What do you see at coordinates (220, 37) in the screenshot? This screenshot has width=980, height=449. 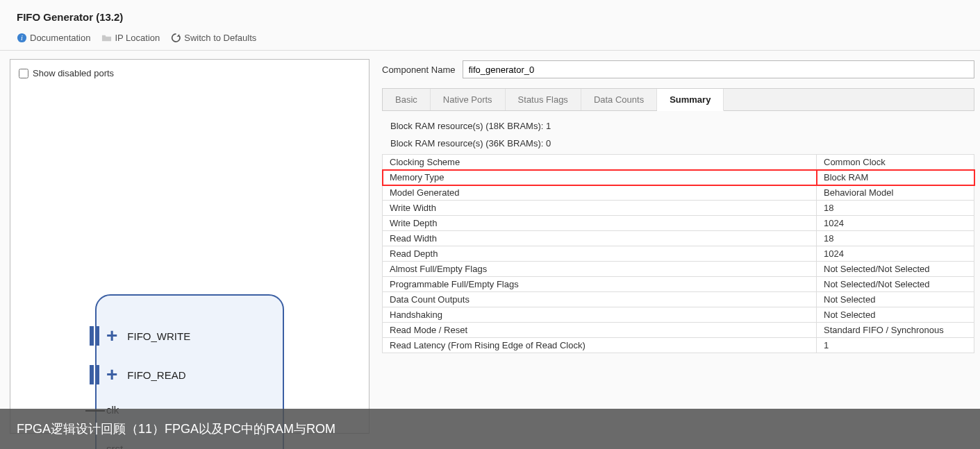 I see `switch-defaults-label: Switch to Defaults` at bounding box center [220, 37].